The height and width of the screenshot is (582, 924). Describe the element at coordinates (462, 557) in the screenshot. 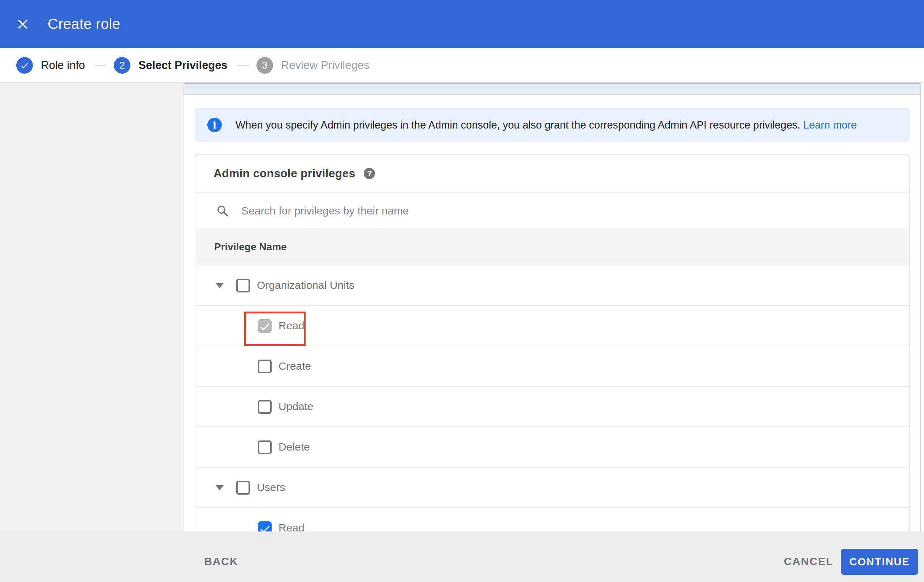

I see `footer-action-bar: BACK CANCEL CONTINUE` at that location.